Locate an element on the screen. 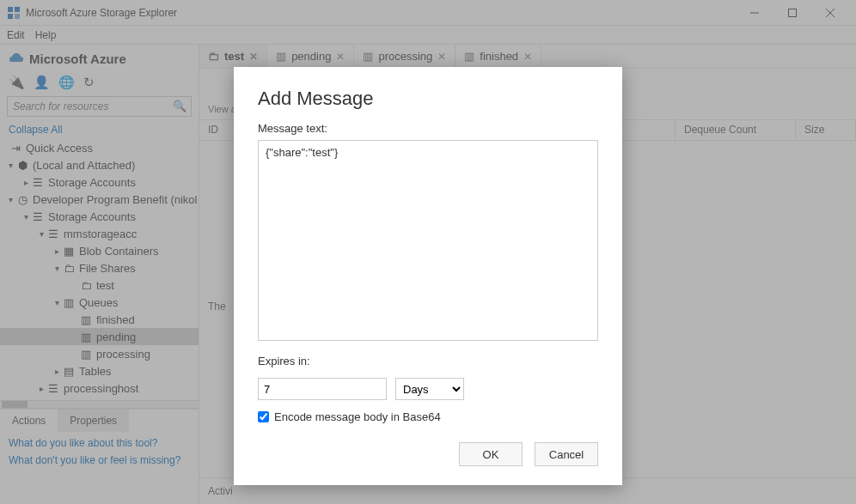 This screenshot has height=504, width=856. dialog-title: Add Message is located at coordinates (428, 99).